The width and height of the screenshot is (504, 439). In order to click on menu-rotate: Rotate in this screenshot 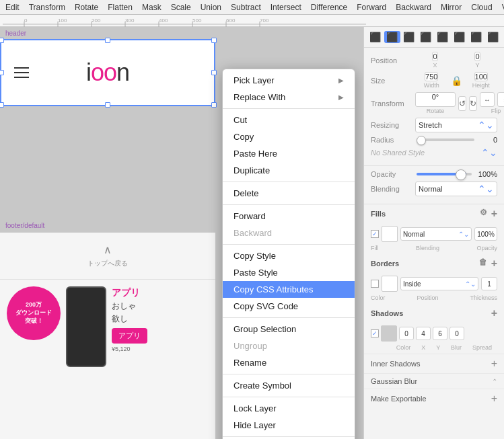, I will do `click(86, 7)`.